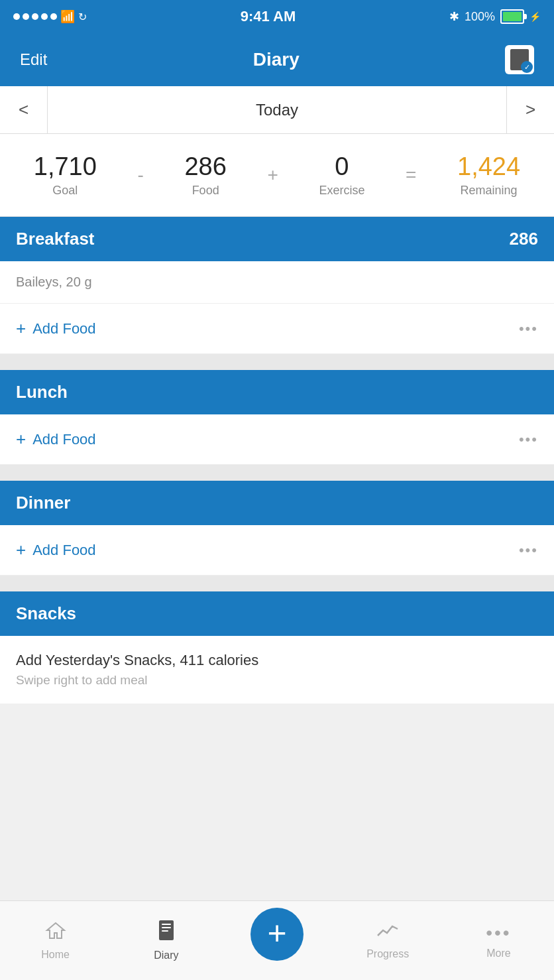 Image resolution: width=554 pixels, height=980 pixels. What do you see at coordinates (524, 239) in the screenshot?
I see `breakfast-calories: 286` at bounding box center [524, 239].